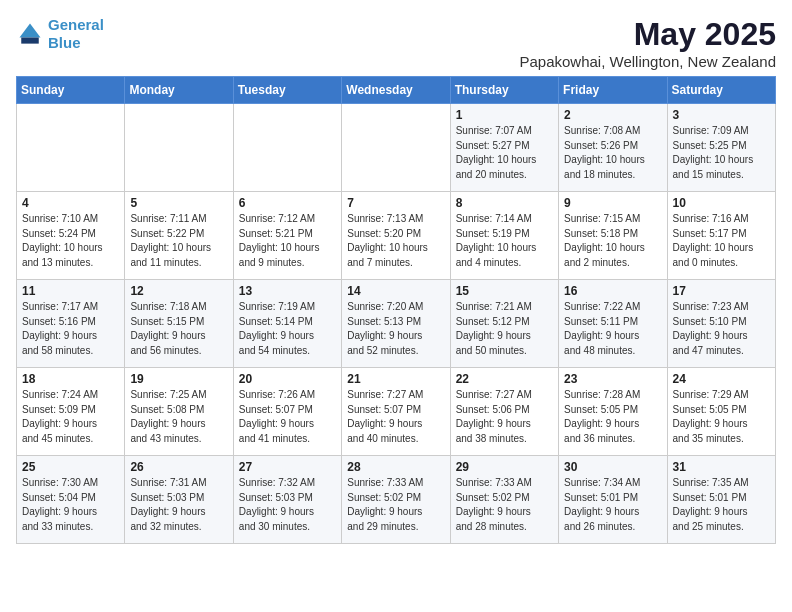  Describe the element at coordinates (71, 500) in the screenshot. I see `calendar-cell: 25Sunrise: 7:30 AM Sunset: 5:04 PM Dayli…` at that location.